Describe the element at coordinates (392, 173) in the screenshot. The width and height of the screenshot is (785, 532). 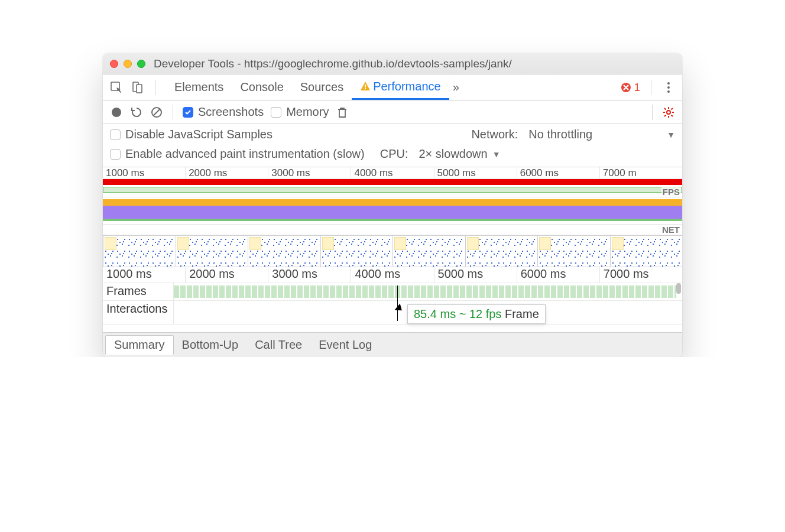
I see `overview-ruler: 1000 ms 2000 ms 3000 ms 4000 ms 5000 ms …` at that location.